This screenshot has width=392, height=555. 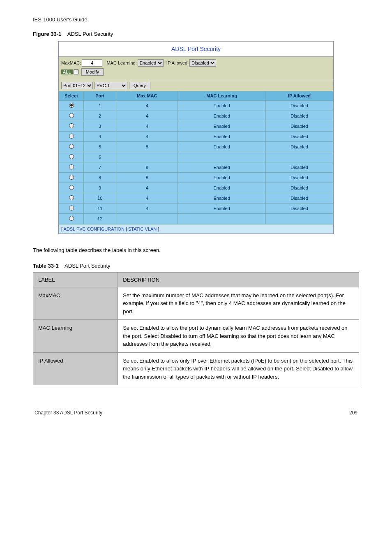 What do you see at coordinates (95, 229) in the screenshot?
I see `link-adsl-pvc: ADSL PVC CONFIGURATION` at bounding box center [95, 229].